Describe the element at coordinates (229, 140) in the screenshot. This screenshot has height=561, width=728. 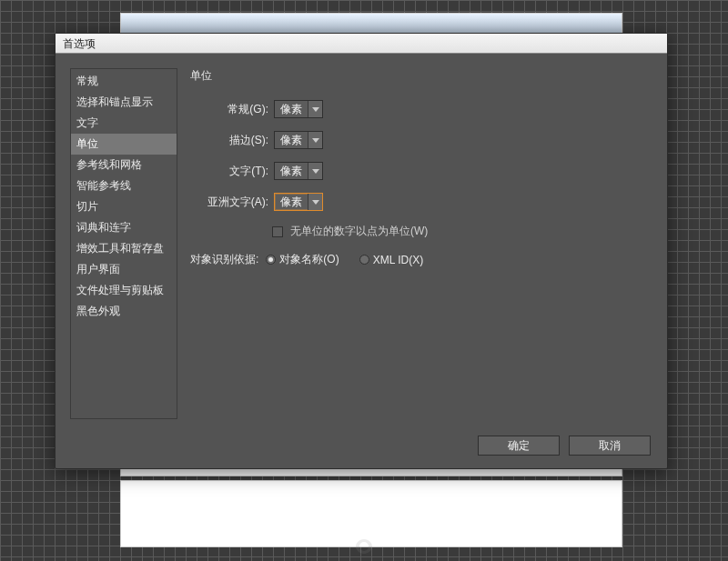
I see `stroke-label: 描边(S):` at that location.